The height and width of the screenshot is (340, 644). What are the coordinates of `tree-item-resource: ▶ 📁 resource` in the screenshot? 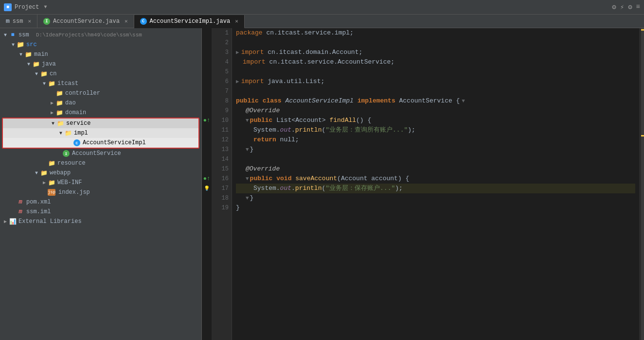 It's located at (101, 163).